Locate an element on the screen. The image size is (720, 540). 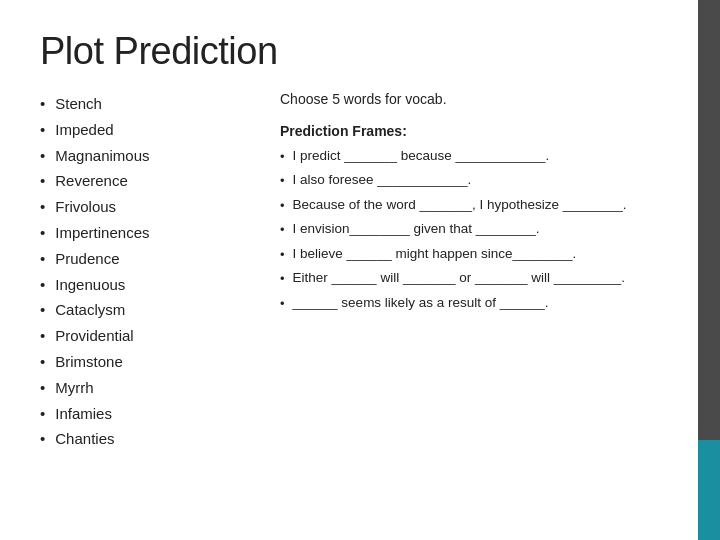
vocab-list-item: Brimstone is located at coordinates (150, 362).